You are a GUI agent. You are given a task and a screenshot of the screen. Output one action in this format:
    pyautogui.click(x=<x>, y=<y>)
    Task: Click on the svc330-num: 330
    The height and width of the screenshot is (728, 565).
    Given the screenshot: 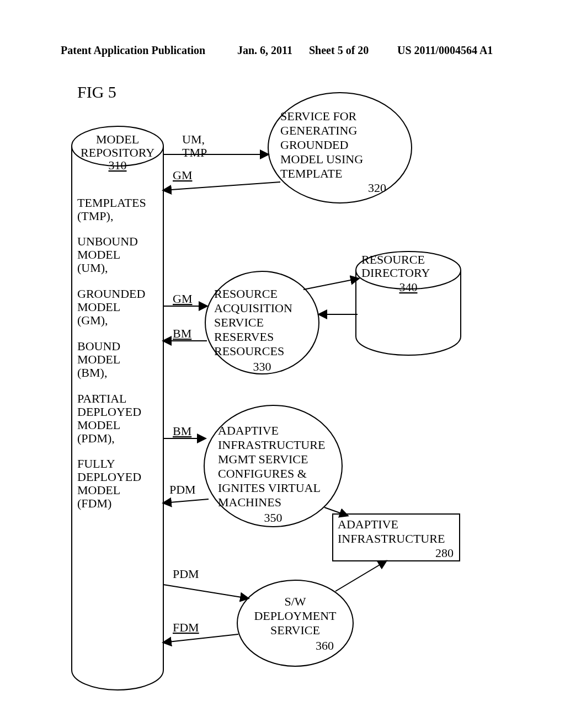 What is the action you would take?
    pyautogui.click(x=263, y=366)
    